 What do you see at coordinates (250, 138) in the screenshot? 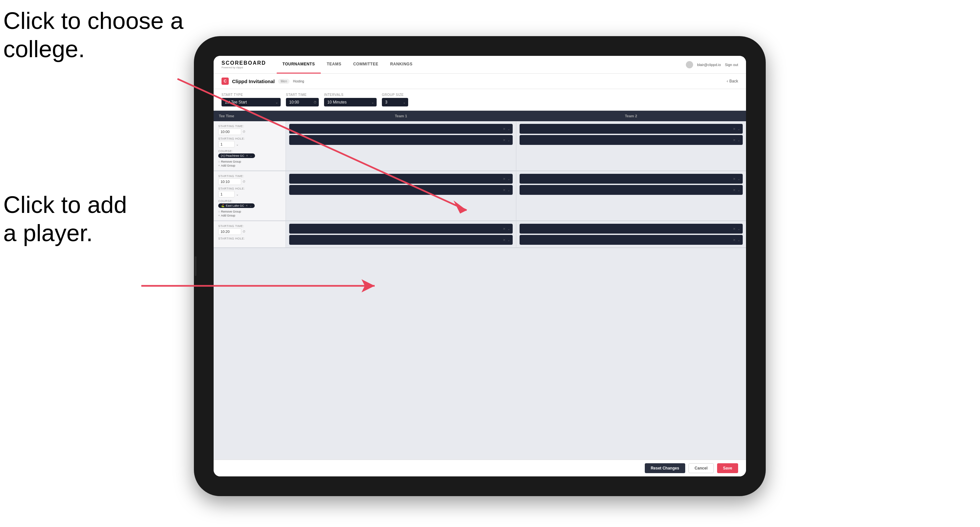
I see `starting-hole-label-1: STARTING HOLE:` at bounding box center [250, 138].